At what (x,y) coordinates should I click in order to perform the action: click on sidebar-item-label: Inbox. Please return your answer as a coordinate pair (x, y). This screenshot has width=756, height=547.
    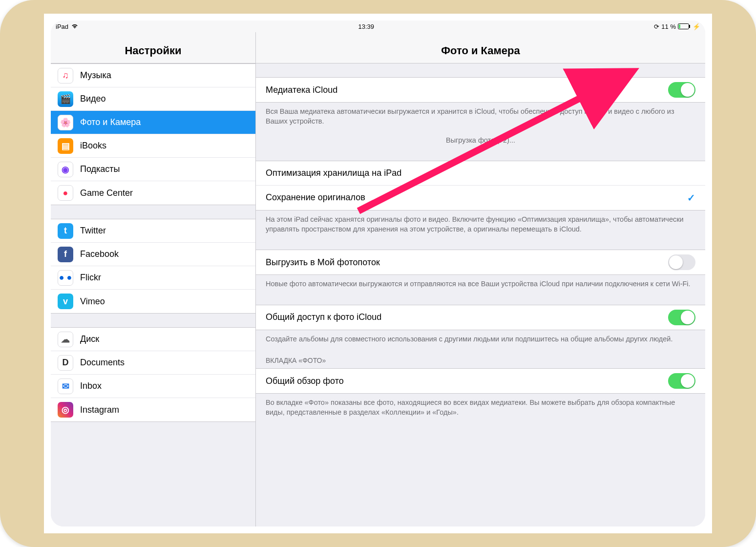
    Looking at the image, I should click on (91, 386).